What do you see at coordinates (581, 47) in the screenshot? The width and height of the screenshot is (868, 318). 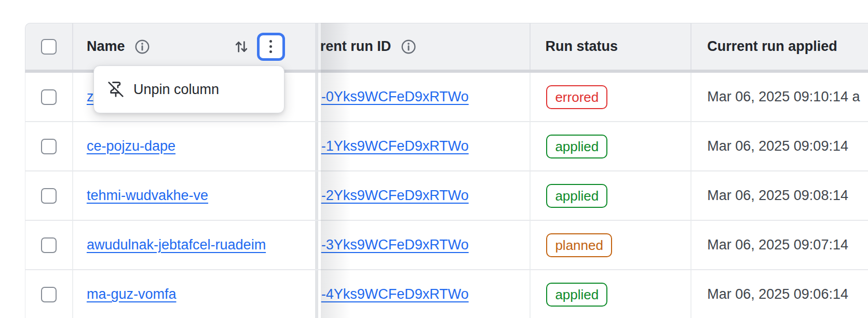 I see `column-header-run-status: Run status` at bounding box center [581, 47].